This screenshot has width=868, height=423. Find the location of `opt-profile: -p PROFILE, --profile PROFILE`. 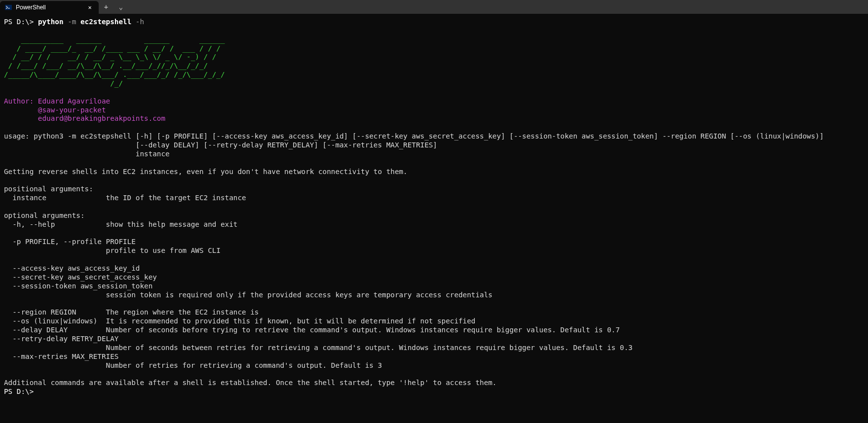

opt-profile: -p PROFILE, --profile PROFILE is located at coordinates (70, 242).